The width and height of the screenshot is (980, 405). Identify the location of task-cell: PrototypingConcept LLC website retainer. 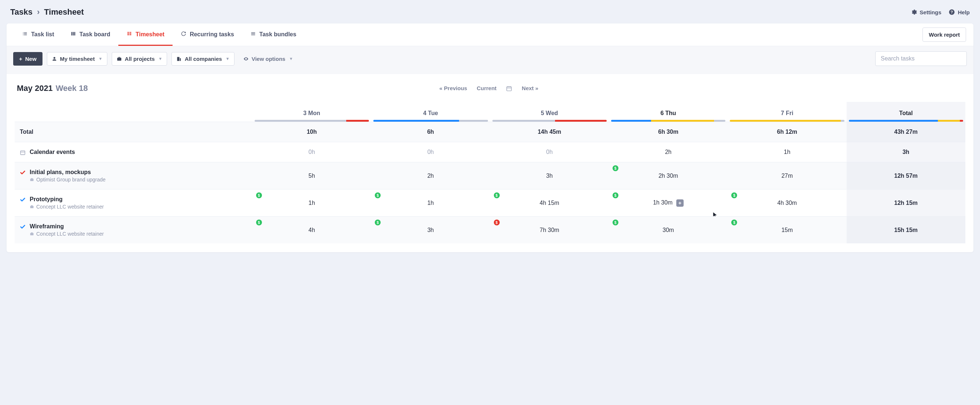
(134, 202).